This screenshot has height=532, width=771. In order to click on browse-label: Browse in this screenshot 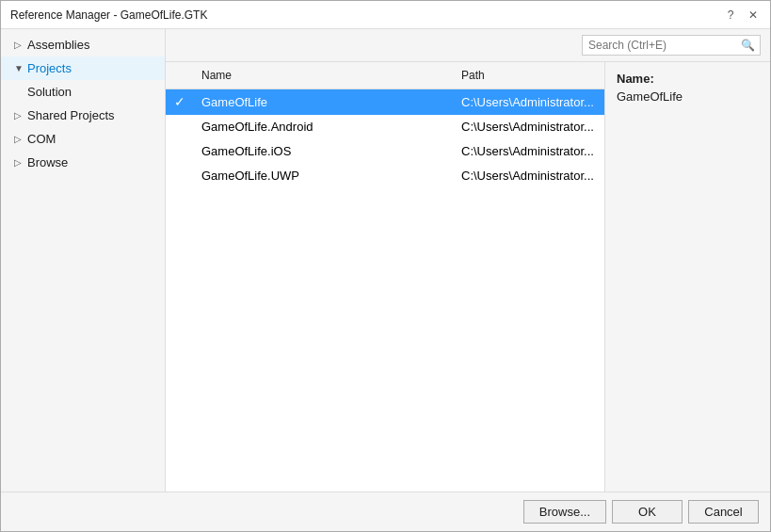, I will do `click(47, 162)`.